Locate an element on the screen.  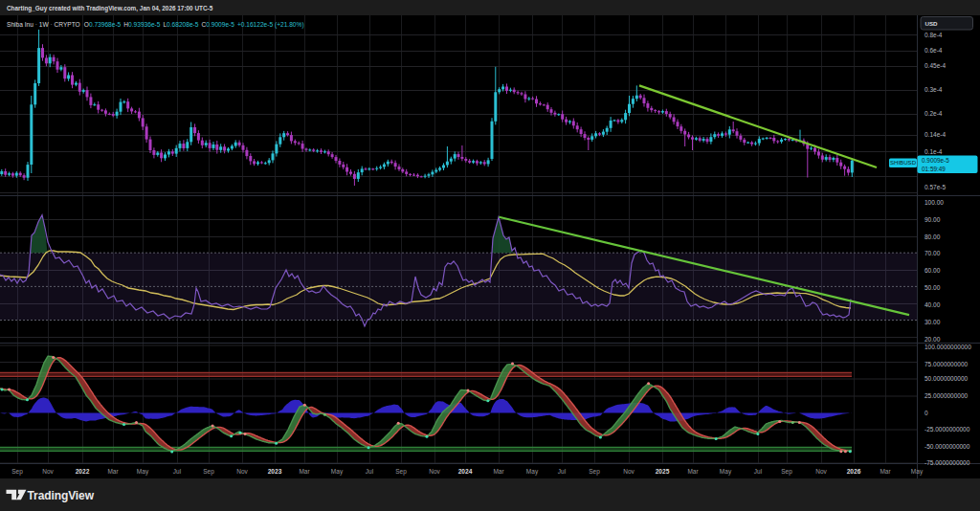
svg-text: 100.0000000000 is located at coordinates (947, 346).